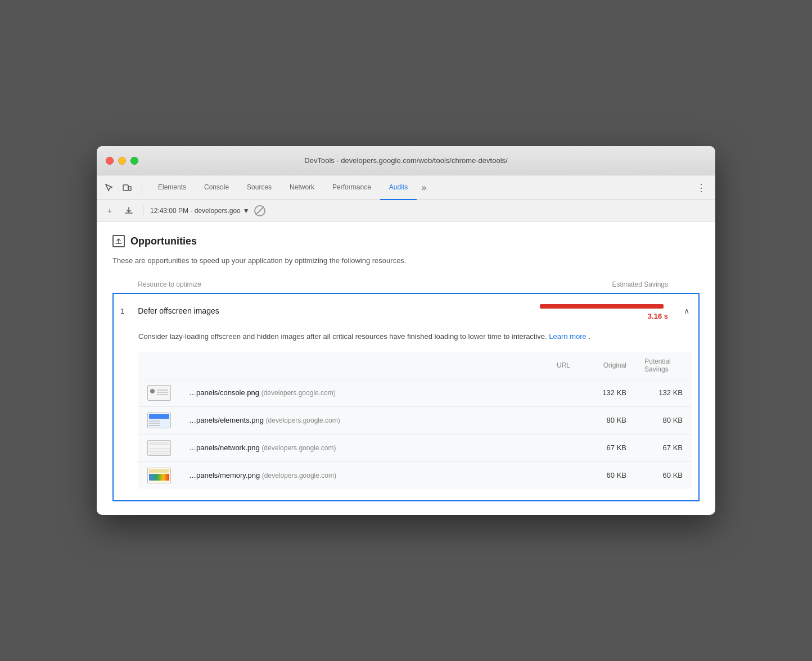  Describe the element at coordinates (259, 188) in the screenshot. I see `tab-sources: Sources` at that location.